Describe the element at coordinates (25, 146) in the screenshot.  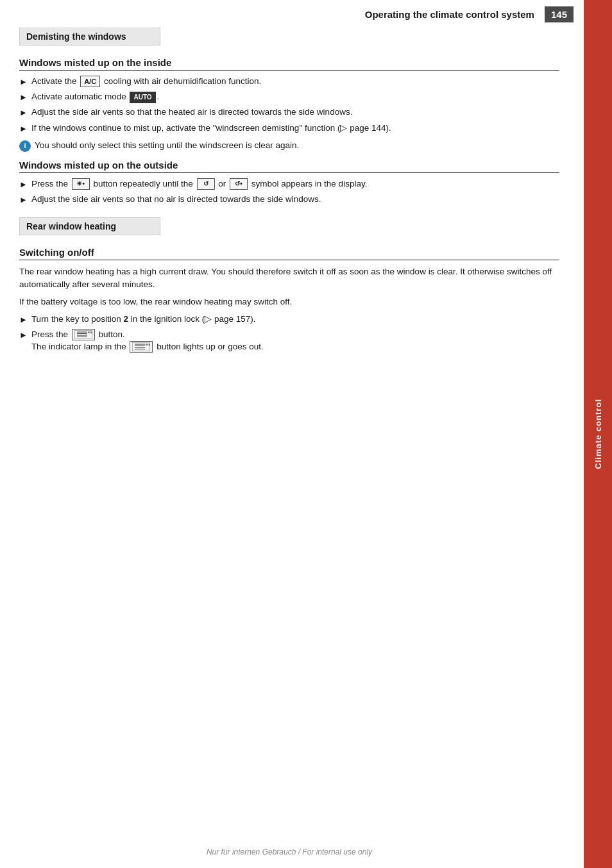
I see `info-icon: i` at that location.